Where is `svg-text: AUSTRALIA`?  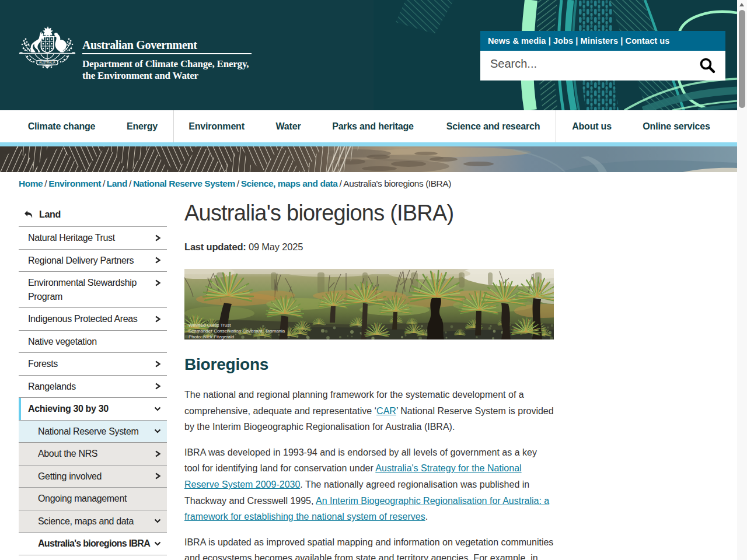
svg-text: AUSTRALIA is located at coordinates (47, 62).